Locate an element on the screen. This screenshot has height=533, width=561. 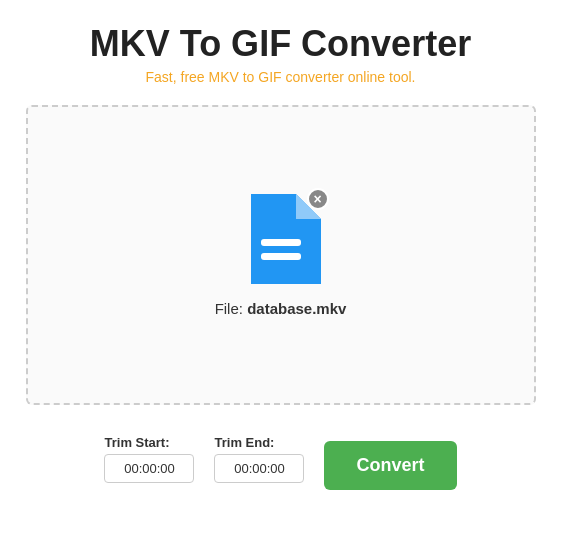
trim-end-group: Trim End: is located at coordinates (259, 459).